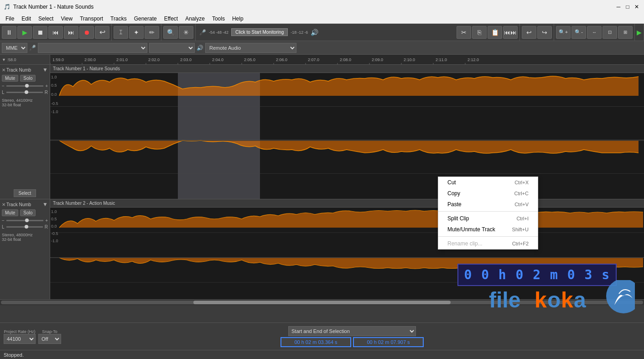  What do you see at coordinates (171, 32) in the screenshot?
I see `zoom-in-tool: 🔍` at bounding box center [171, 32].